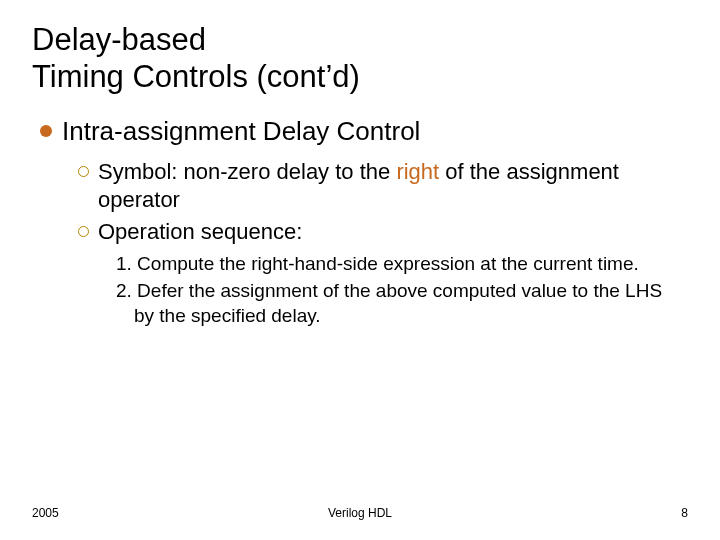  I want to click on title-line-1: Delay-based, so click(119, 40).